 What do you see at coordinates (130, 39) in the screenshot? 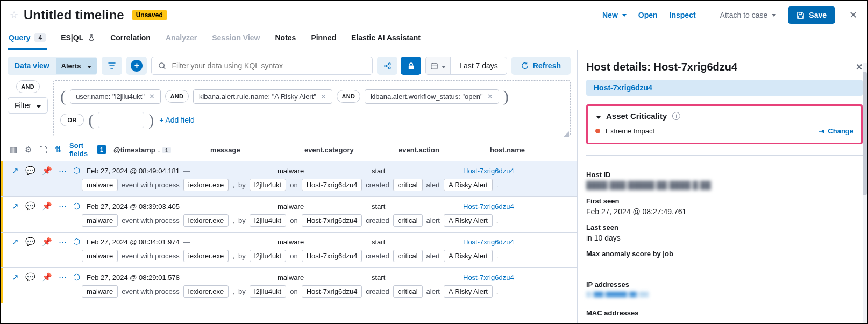
I see `tab-correlation: Correlation` at bounding box center [130, 39].